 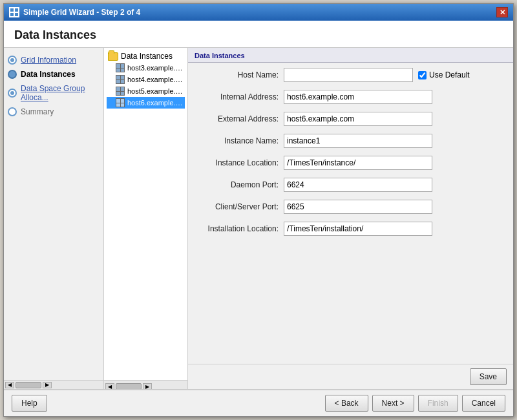 What do you see at coordinates (155, 91) in the screenshot?
I see `tree-item-label-host5: host5.example.c...` at bounding box center [155, 91].